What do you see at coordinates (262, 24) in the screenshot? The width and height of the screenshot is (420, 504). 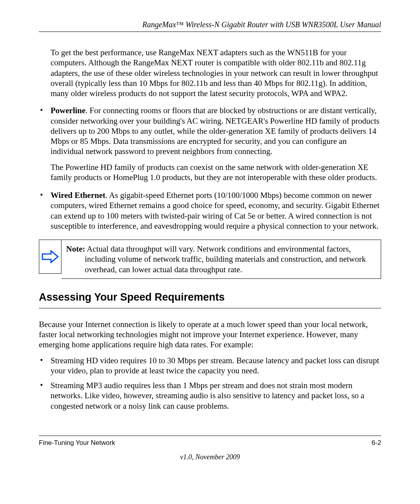 I see `header-title: RangeMax™ Wireless-N Gigabit Router with…` at bounding box center [262, 24].